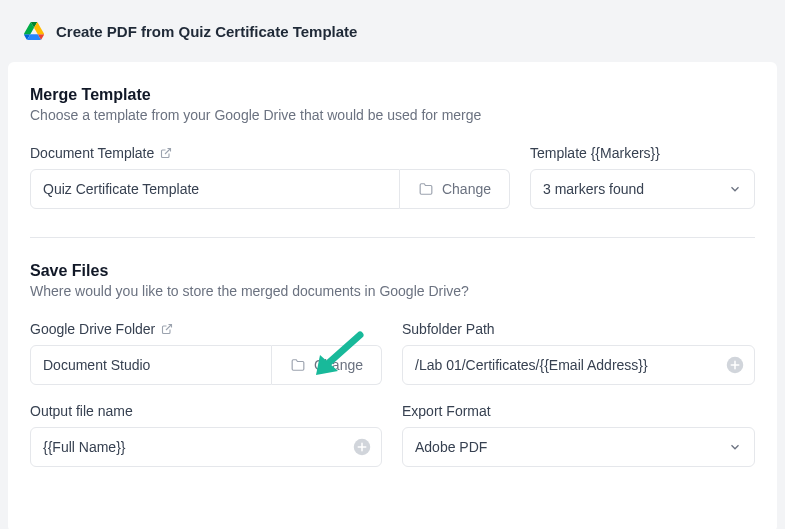  What do you see at coordinates (206, 411) in the screenshot?
I see `output-filename-label: Output file name` at bounding box center [206, 411].